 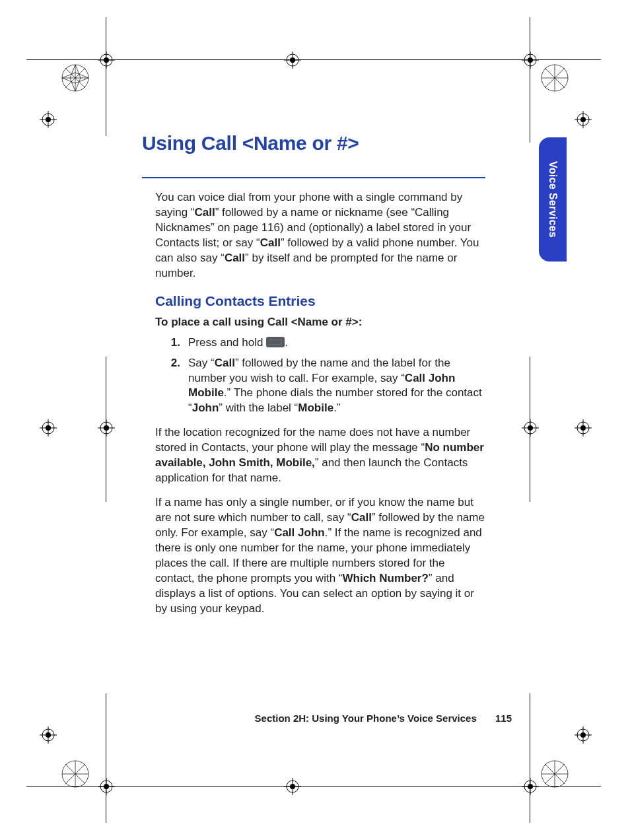 What do you see at coordinates (174, 343) in the screenshot?
I see `list-number: 1.` at bounding box center [174, 343].